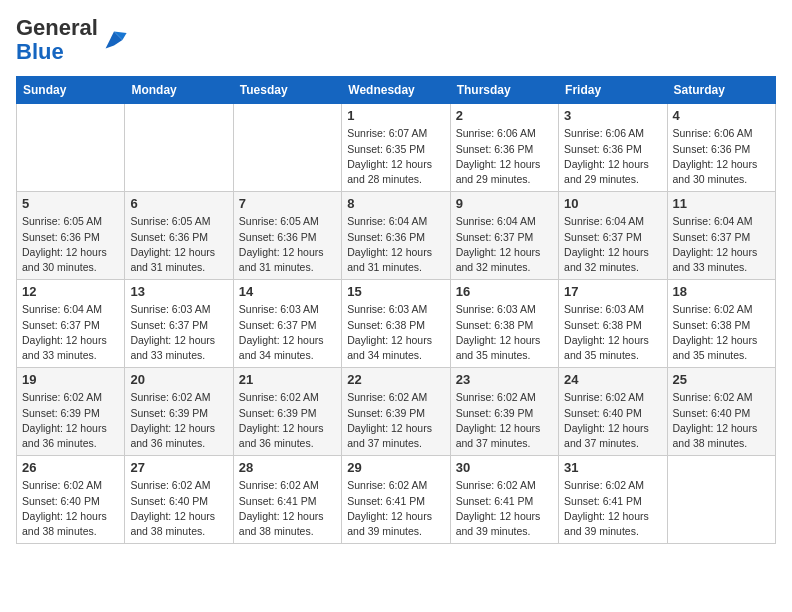  What do you see at coordinates (504, 412) in the screenshot?
I see `calendar-cell: 23Sunrise: 6:02 AM Sunset: 6:39 PM Dayli…` at bounding box center [504, 412].